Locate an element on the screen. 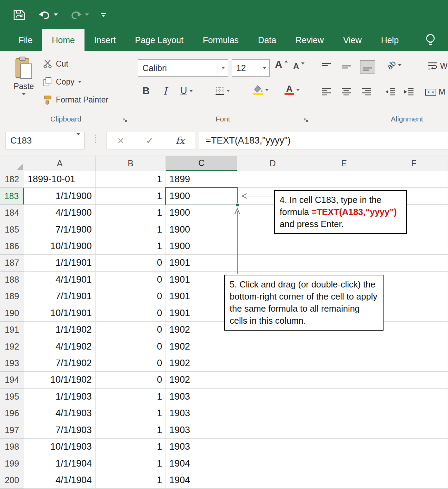 The height and width of the screenshot is (489, 448). cell-E195 is located at coordinates (344, 397).